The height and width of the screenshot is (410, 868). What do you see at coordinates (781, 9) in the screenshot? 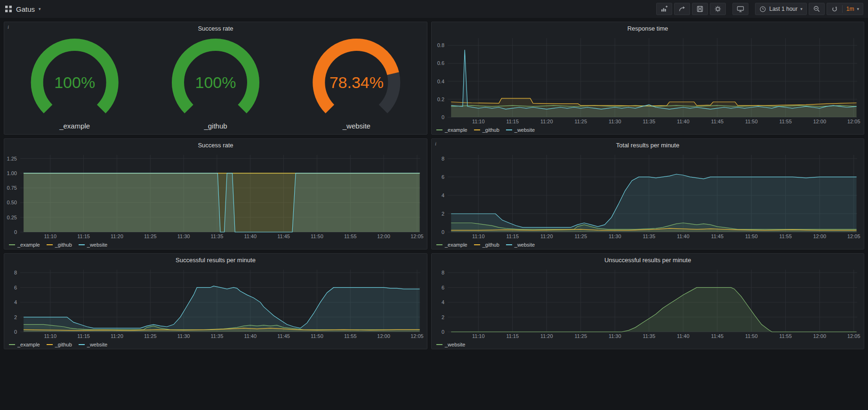
I see `time-range-button: Last 1 hour ▾` at bounding box center [781, 9].